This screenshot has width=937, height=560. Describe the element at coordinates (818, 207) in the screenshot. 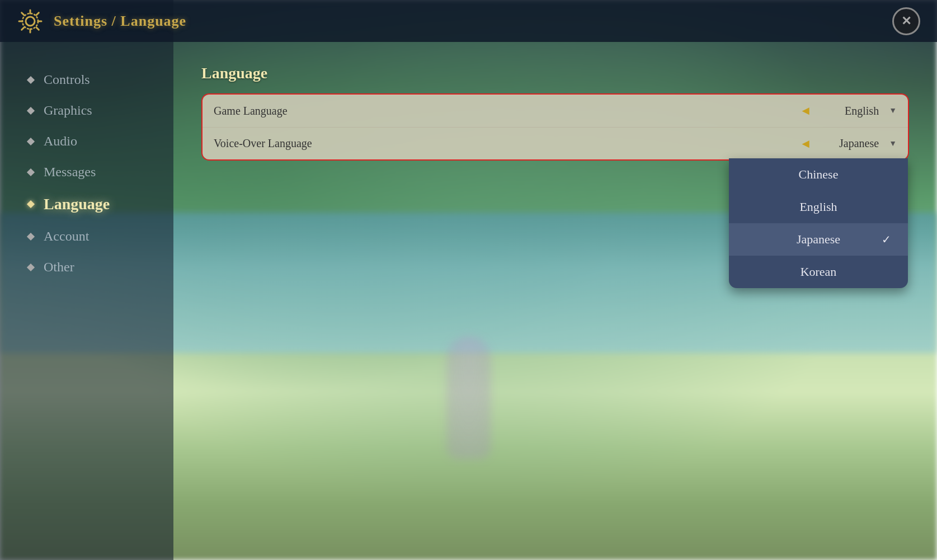

I see `dropdown-item-english: English` at that location.